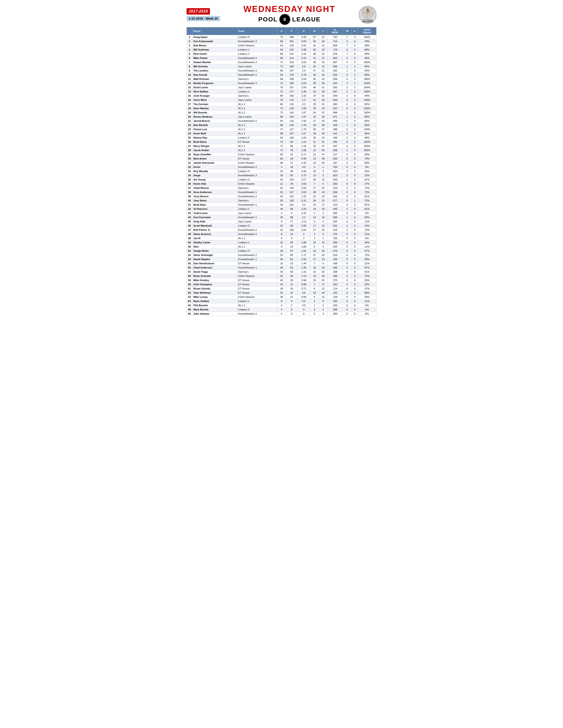  What do you see at coordinates (282, 205) in the screenshot?
I see `table-row: 41Brad HaasKnucklehead's 1441012.32321.5…` at bounding box center [282, 205].